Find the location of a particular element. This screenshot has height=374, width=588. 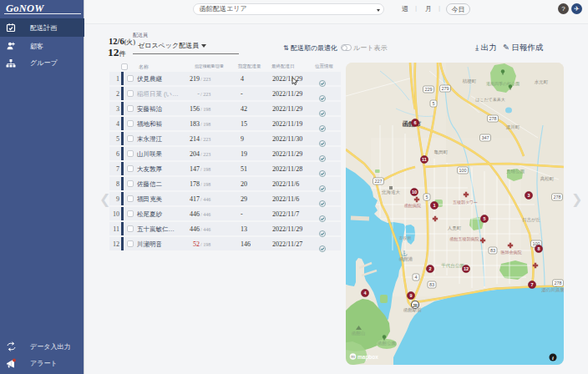

svg-text: 279 is located at coordinates (444, 88).